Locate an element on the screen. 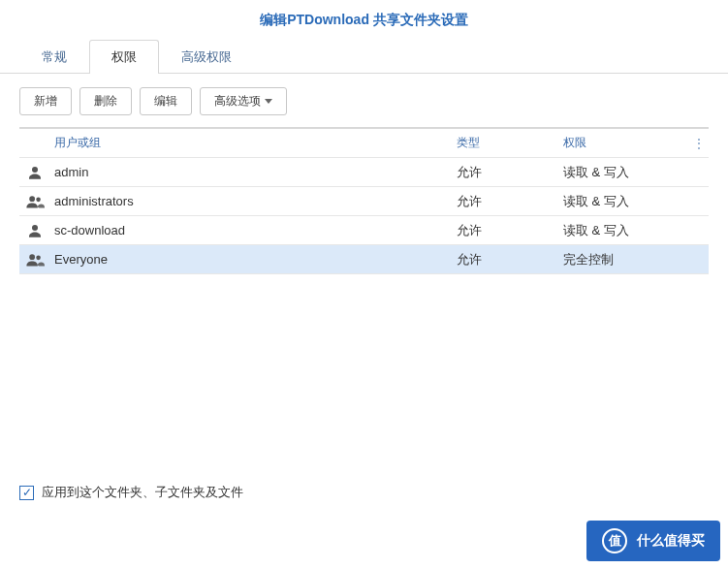 This screenshot has width=728, height=569. tab-2: 高级权限 is located at coordinates (206, 56).